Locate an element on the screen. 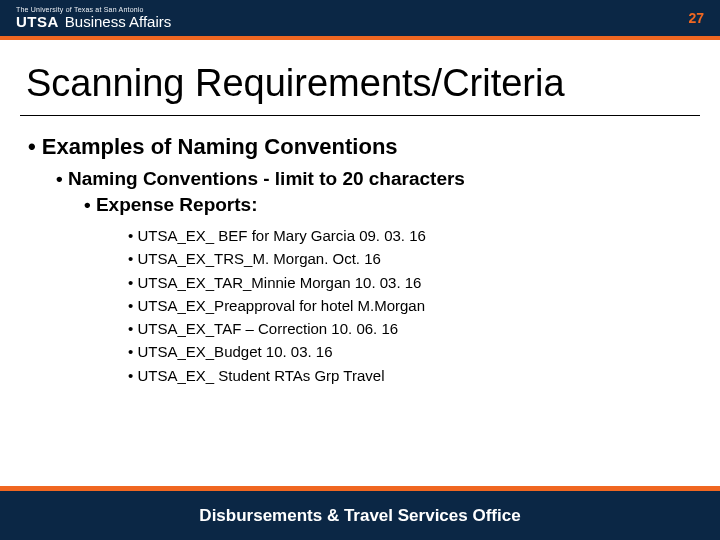 The image size is (720, 540). brand-lockup: The University of Texas at San Antonio U… is located at coordinates (94, 18).